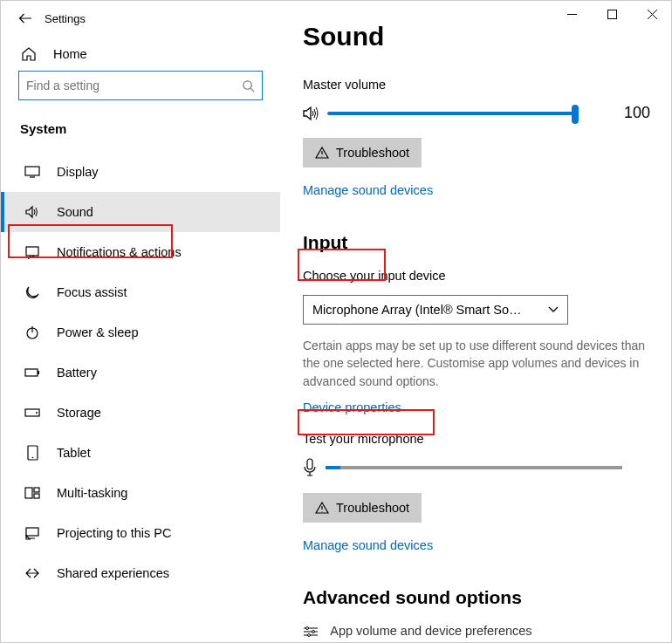 The width and height of the screenshot is (672, 643). What do you see at coordinates (311, 632) in the screenshot?
I see `settings-icon` at bounding box center [311, 632].